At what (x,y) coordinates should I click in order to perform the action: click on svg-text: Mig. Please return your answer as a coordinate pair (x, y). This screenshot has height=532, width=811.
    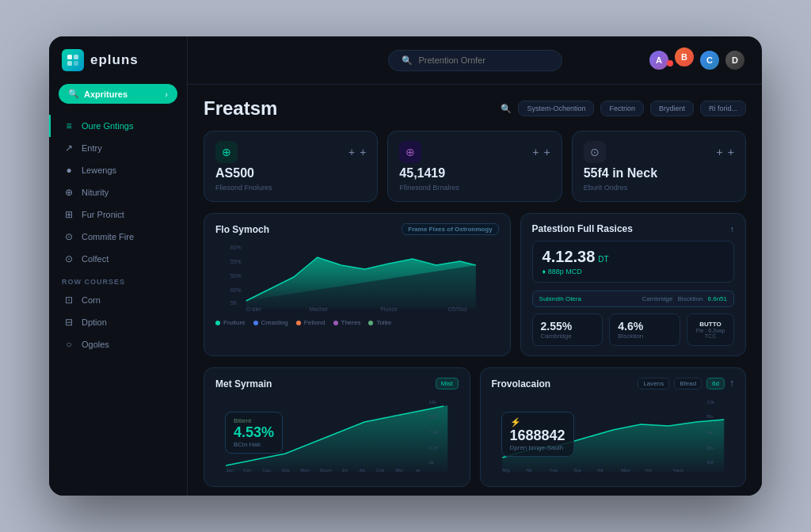
    Looking at the image, I should click on (506, 470).